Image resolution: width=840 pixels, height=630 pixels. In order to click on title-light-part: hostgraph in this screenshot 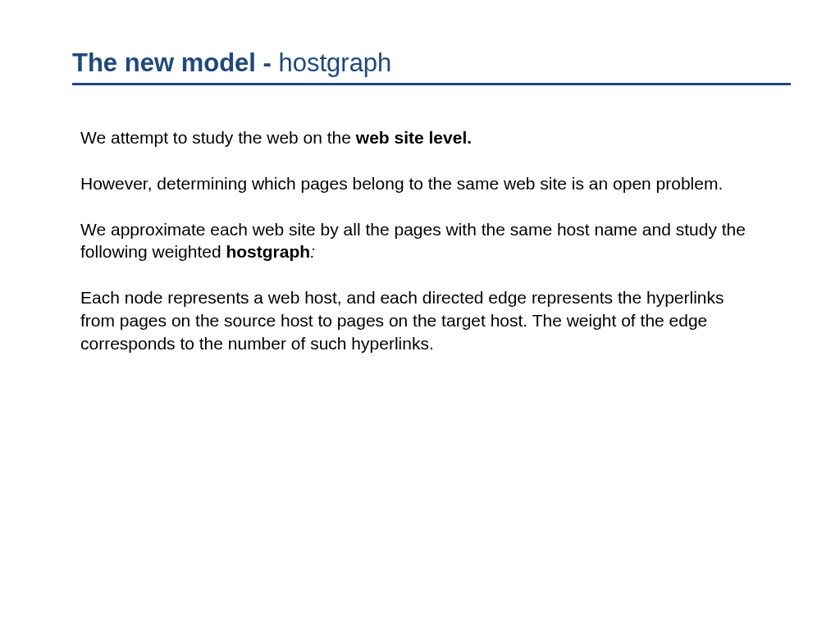, I will do `click(335, 62)`.